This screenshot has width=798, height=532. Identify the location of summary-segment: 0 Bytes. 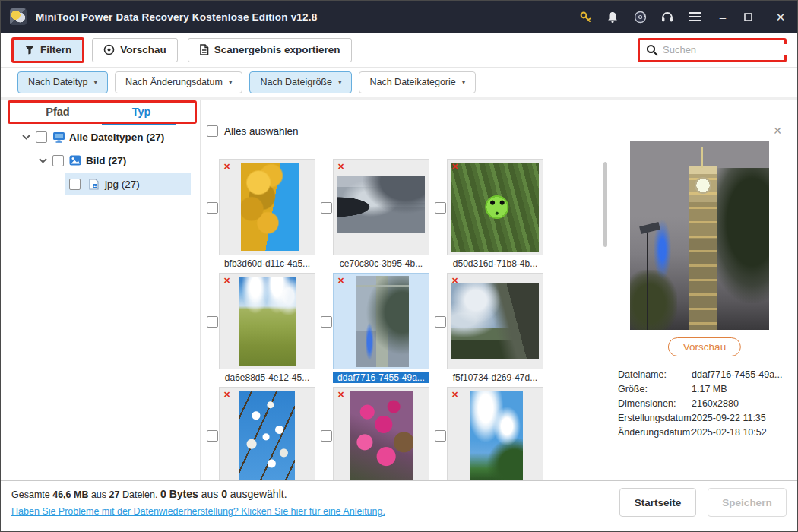
(179, 494).